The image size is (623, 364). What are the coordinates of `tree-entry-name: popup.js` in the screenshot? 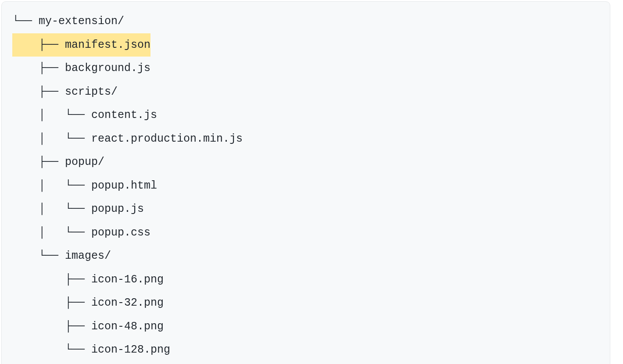 It's located at (118, 209).